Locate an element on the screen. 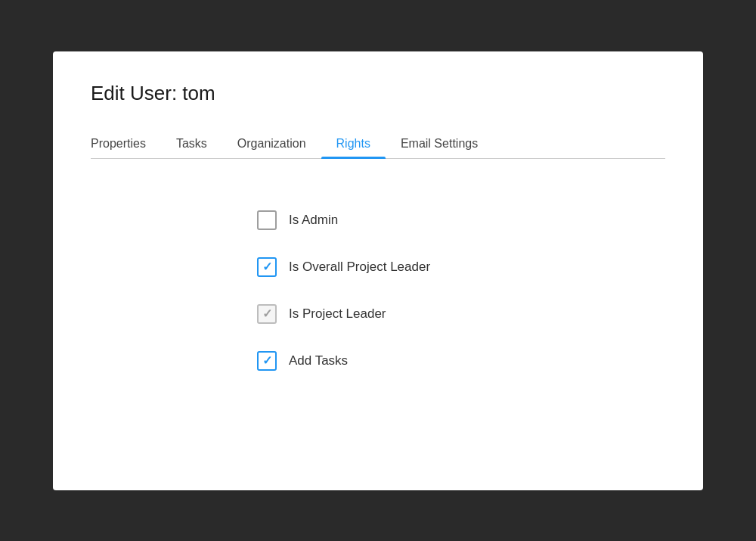 The height and width of the screenshot is (541, 756). checkbox-add-tasks: ✓ is located at coordinates (267, 361).